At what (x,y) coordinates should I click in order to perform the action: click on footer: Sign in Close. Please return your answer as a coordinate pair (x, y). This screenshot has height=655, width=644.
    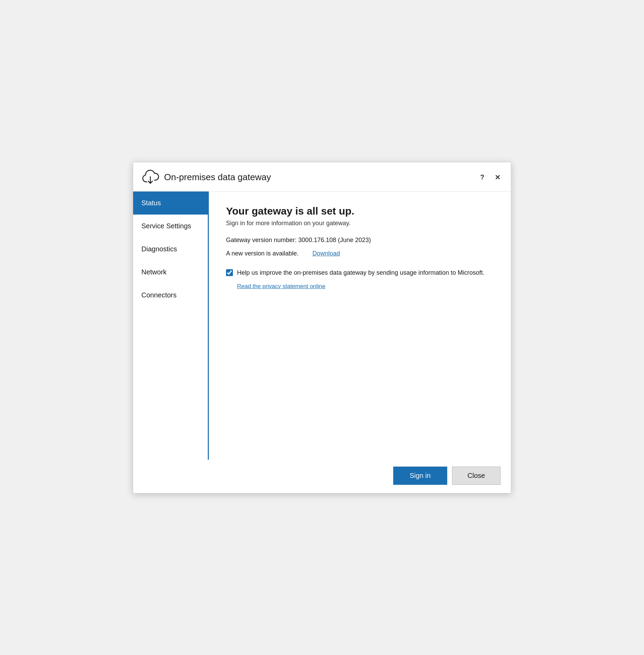
    Looking at the image, I should click on (322, 477).